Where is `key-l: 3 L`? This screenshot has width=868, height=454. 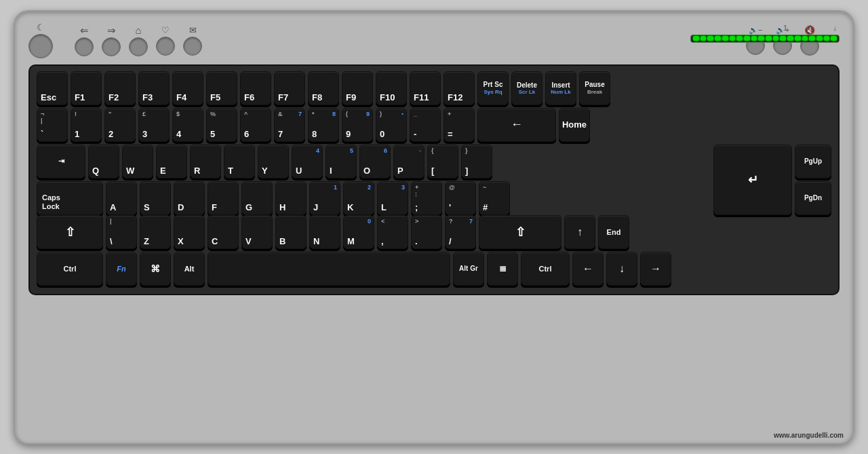
key-l: 3 L is located at coordinates (393, 198).